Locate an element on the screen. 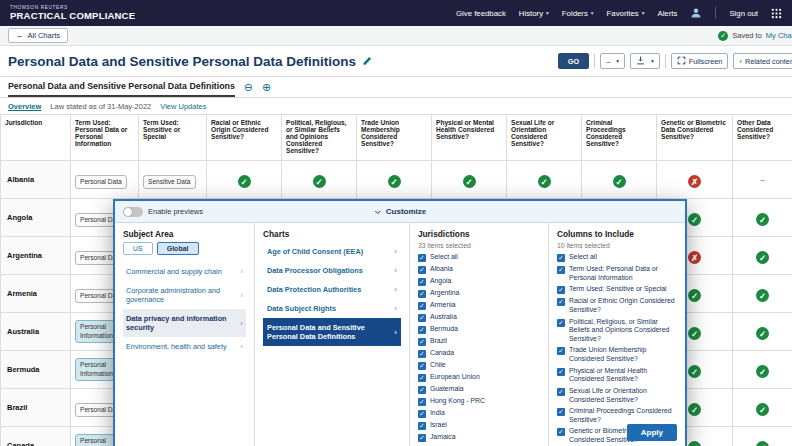  history-menu: History▾ is located at coordinates (534, 14).